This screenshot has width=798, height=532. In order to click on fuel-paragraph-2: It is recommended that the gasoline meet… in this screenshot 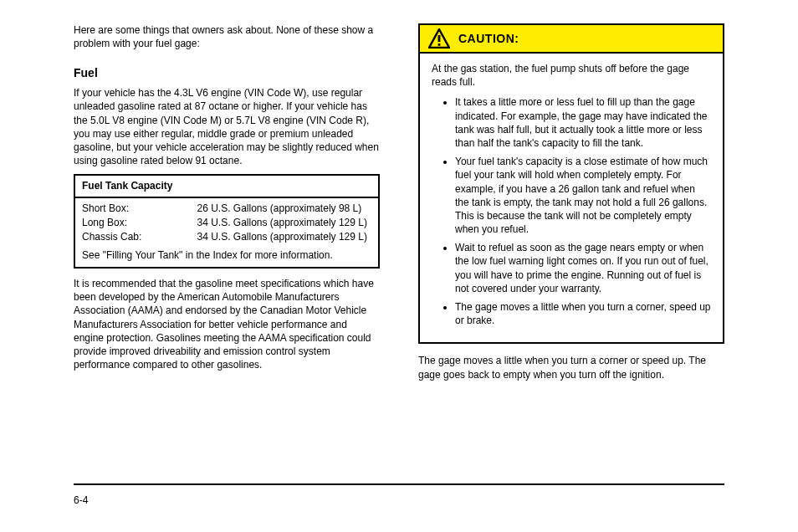, I will do `click(227, 325)`.